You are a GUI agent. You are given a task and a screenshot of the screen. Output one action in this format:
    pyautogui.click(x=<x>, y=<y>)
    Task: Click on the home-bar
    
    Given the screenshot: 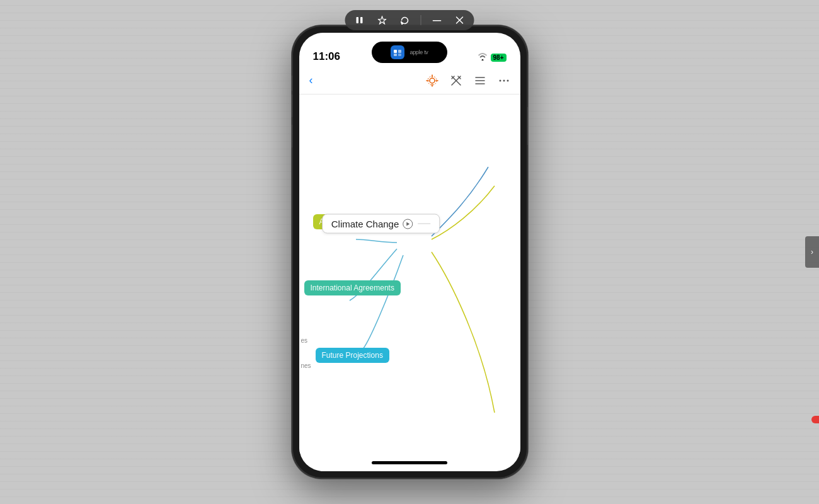 What is the action you would take?
    pyautogui.click(x=410, y=462)
    